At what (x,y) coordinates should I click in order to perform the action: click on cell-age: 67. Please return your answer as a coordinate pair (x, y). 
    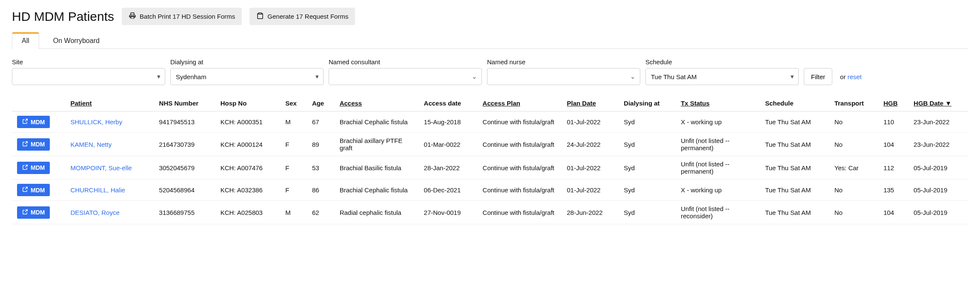
    Looking at the image, I should click on (321, 122).